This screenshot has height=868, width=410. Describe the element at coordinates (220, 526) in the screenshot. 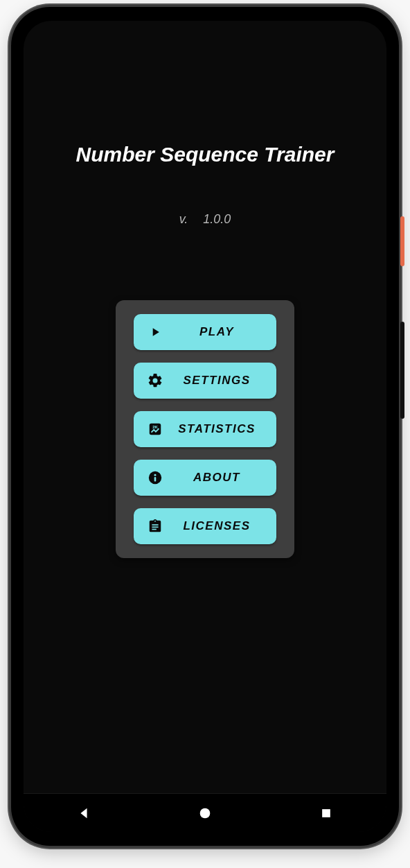

I see `licenses-label: LICENSES` at that location.